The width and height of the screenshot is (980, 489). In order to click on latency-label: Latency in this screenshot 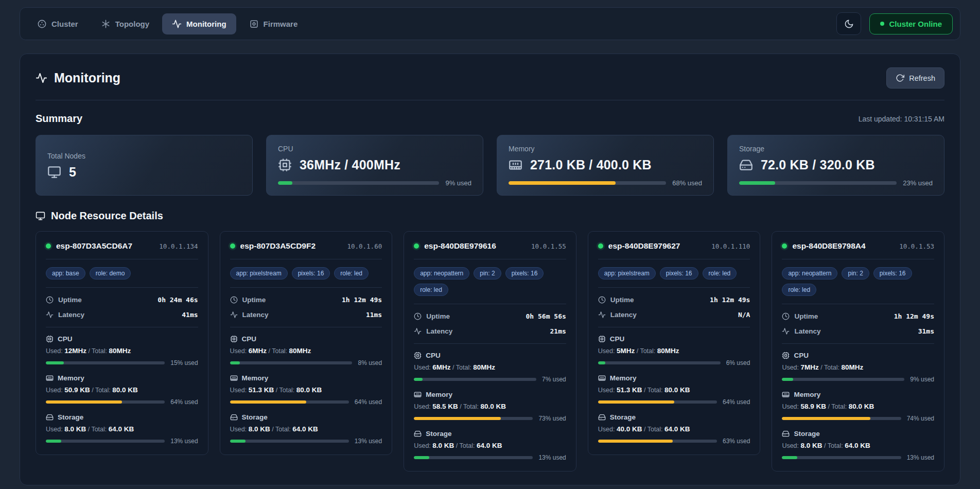, I will do `click(71, 315)`.